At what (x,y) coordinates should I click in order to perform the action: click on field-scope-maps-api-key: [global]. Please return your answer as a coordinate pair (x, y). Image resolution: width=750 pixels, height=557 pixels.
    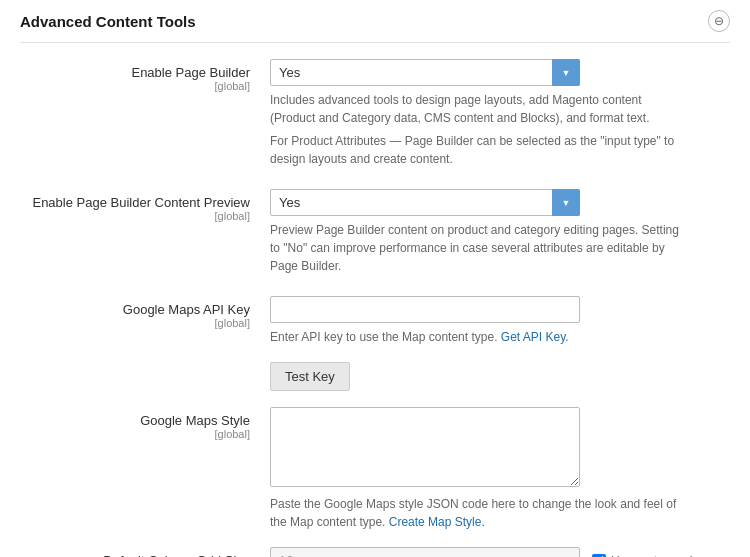
    Looking at the image, I should click on (135, 323).